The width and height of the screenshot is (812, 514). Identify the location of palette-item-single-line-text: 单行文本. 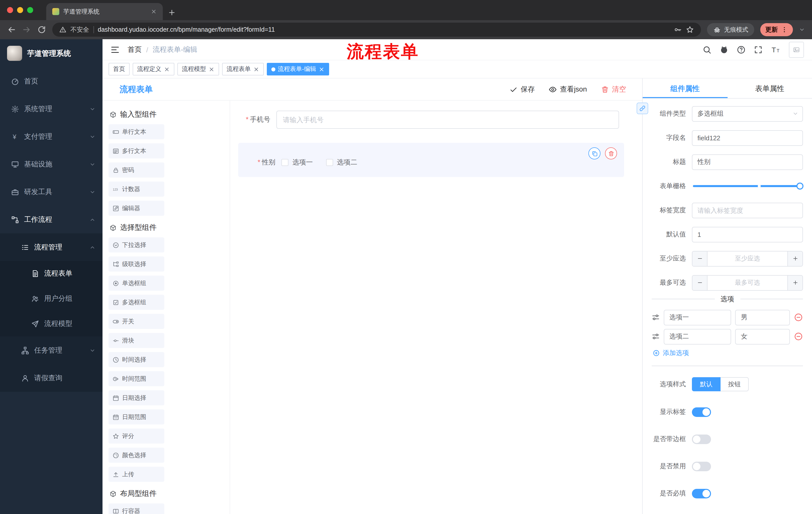
(136, 132).